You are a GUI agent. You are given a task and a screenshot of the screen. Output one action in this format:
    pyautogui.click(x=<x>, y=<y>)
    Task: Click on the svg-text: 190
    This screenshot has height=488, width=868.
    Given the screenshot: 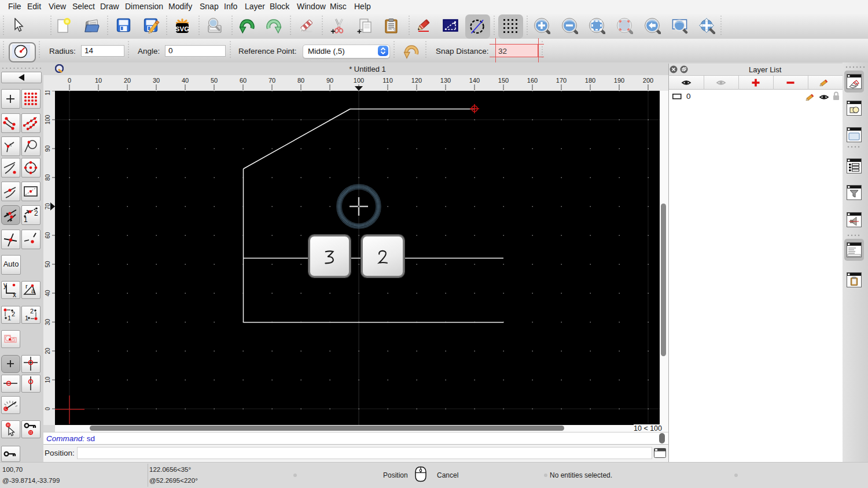 What is the action you would take?
    pyautogui.click(x=619, y=80)
    